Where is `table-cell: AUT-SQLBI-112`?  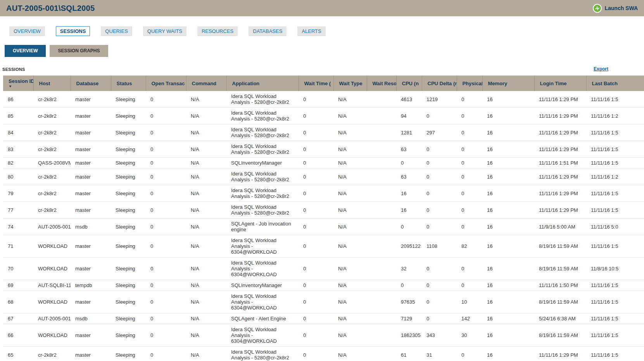
table-cell: AUT-SQLBI-112 is located at coordinates (52, 285).